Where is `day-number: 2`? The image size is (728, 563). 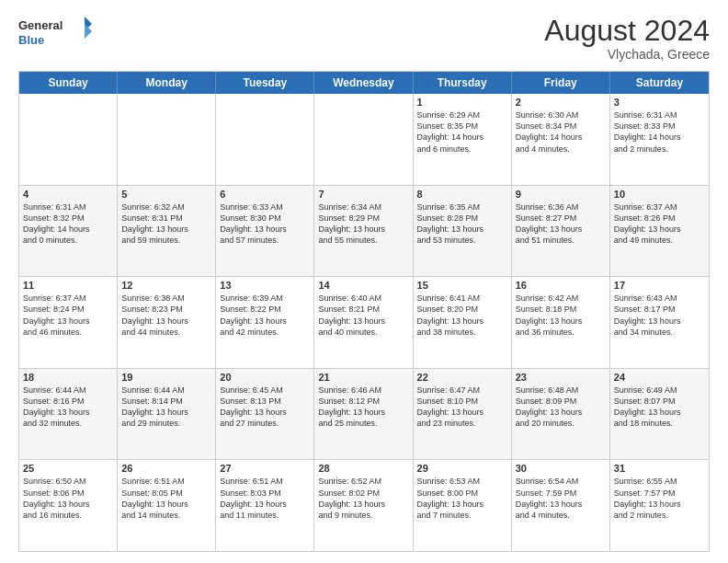 day-number: 2 is located at coordinates (561, 102).